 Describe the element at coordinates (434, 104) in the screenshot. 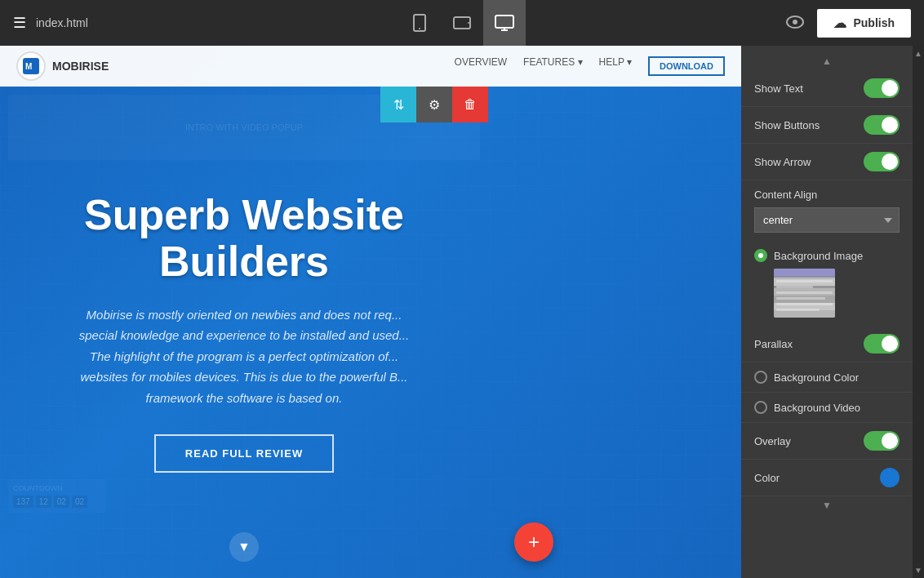

I see `canvas-action-buttons: ⇅ ⚙ 🗑` at that location.